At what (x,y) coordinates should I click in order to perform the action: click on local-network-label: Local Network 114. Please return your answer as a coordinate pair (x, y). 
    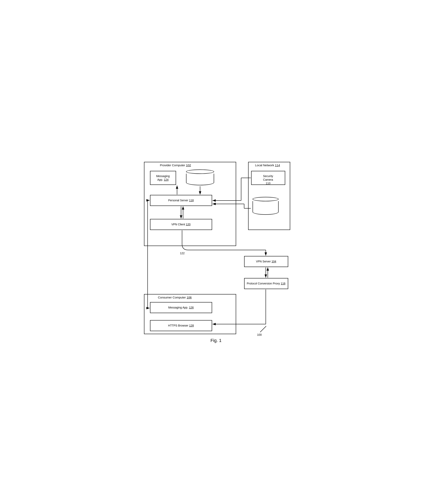
    Looking at the image, I should click on (268, 165).